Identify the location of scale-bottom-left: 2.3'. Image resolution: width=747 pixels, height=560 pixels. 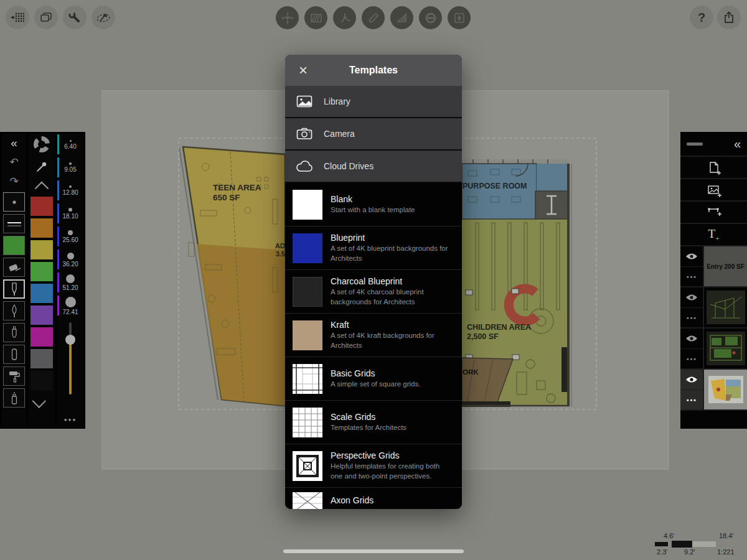
(662, 552).